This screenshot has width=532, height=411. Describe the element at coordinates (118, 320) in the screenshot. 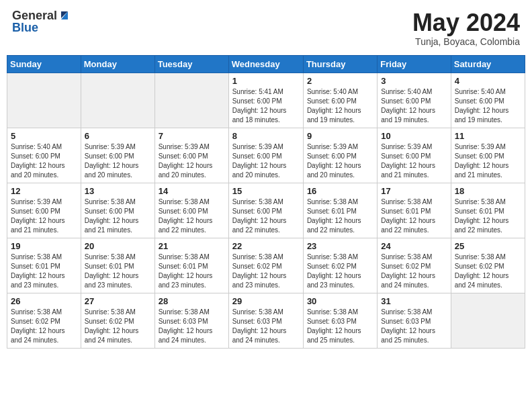

I see `calendar-cell: 27Sunrise: 5:38 AM Sunset: 6:02 PM Dayli…` at that location.